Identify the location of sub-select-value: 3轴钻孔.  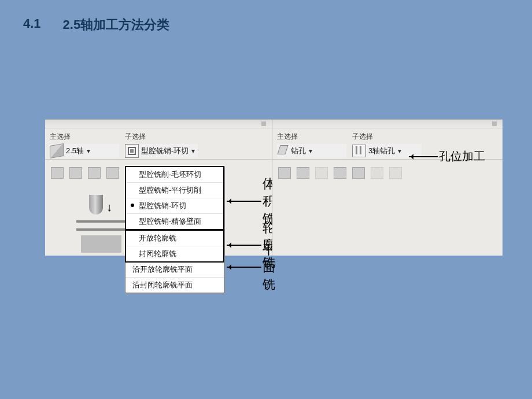
(382, 151).